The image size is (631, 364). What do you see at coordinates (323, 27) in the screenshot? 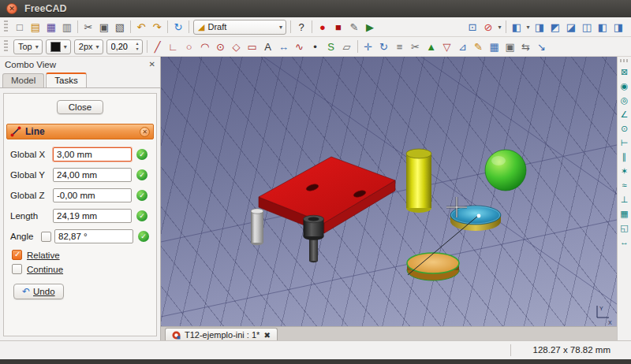
I see `macro-record-icon: ●` at bounding box center [323, 27].